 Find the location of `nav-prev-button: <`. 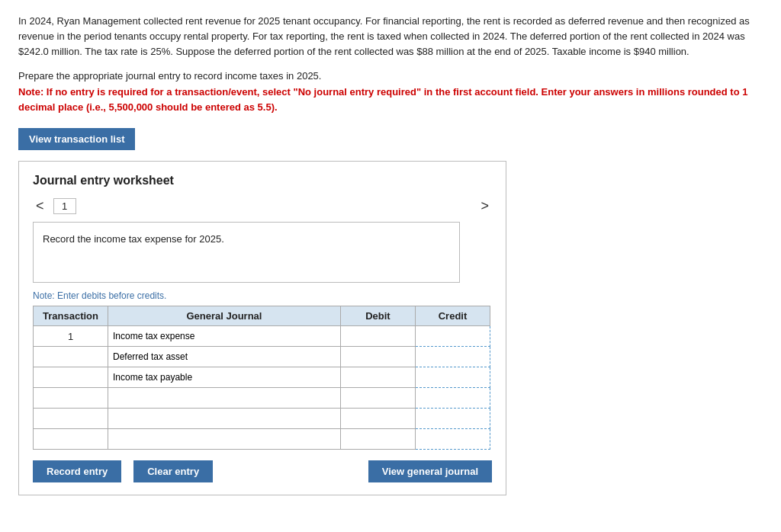

nav-prev-button: < is located at coordinates (40, 206).